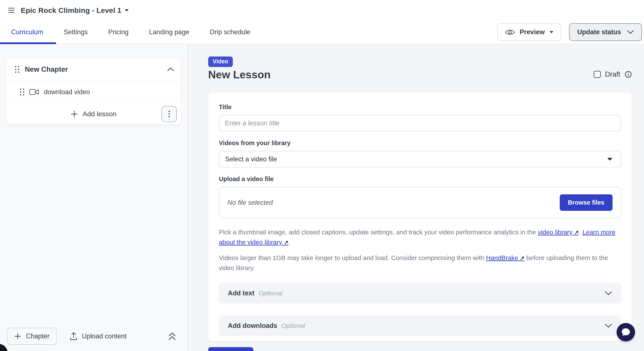 The width and height of the screenshot is (644, 351). I want to click on eye-icon, so click(510, 32).